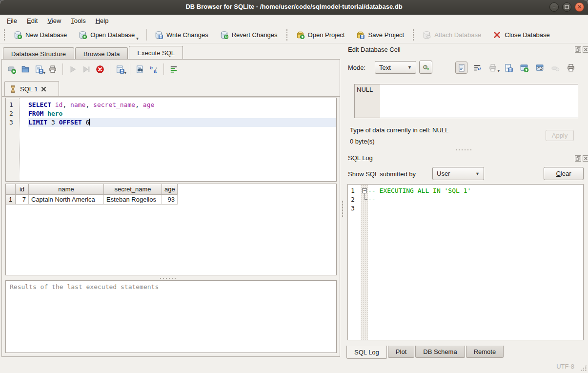 This screenshot has width=588, height=373. What do you see at coordinates (567, 7) in the screenshot?
I see `maximize-button` at bounding box center [567, 7].